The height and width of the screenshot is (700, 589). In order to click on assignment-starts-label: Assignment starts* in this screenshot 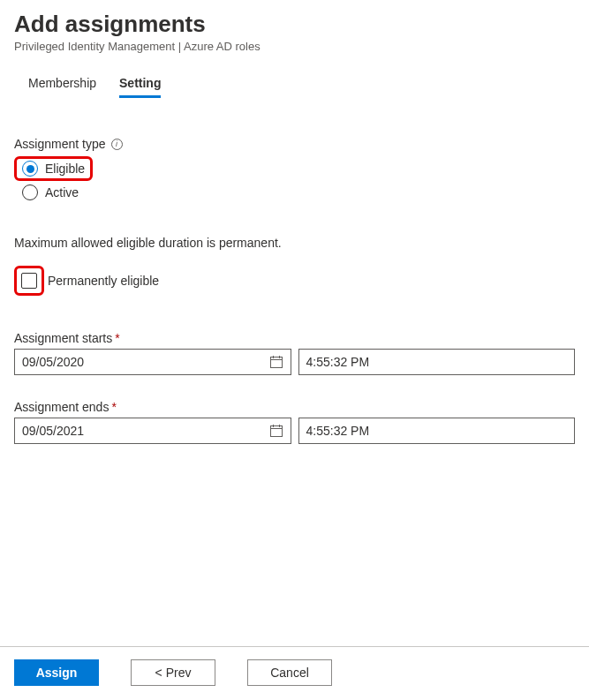, I will do `click(295, 338)`.